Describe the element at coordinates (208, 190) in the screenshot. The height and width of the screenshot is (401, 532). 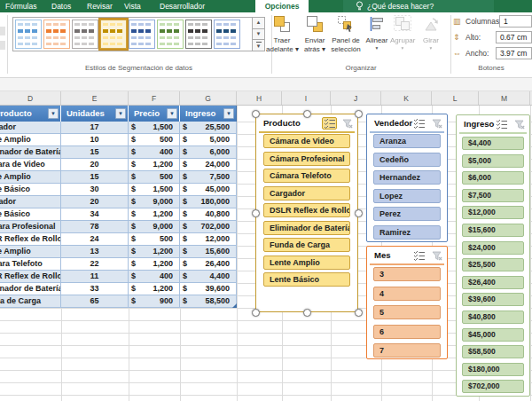
I see `cell-ingreso: $45,000` at that location.